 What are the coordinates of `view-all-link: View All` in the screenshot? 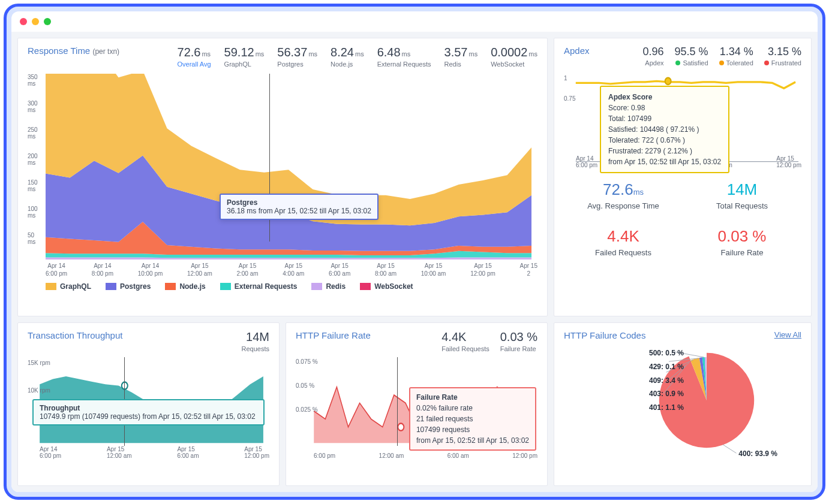 It's located at (788, 334).